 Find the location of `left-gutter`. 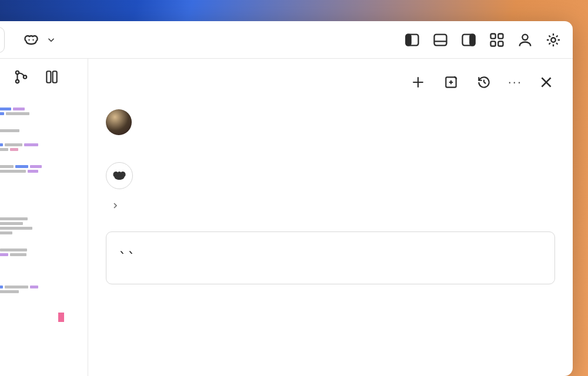

left-gutter is located at coordinates (44, 217).